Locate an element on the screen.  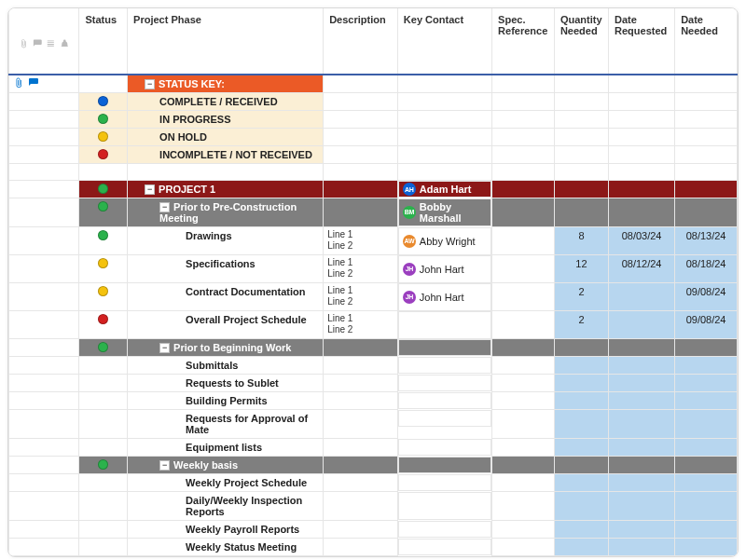
attachment-icon is located at coordinates (19, 83).